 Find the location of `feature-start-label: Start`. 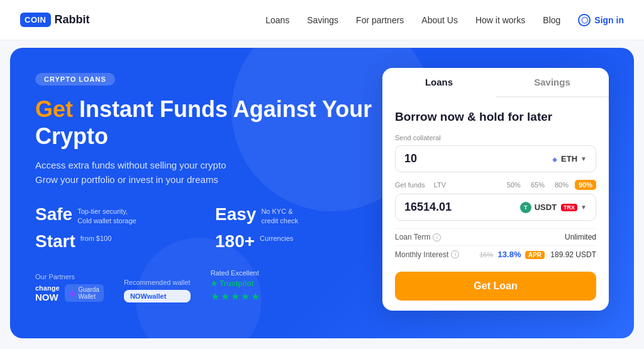

feature-start-label: Start is located at coordinates (55, 241).